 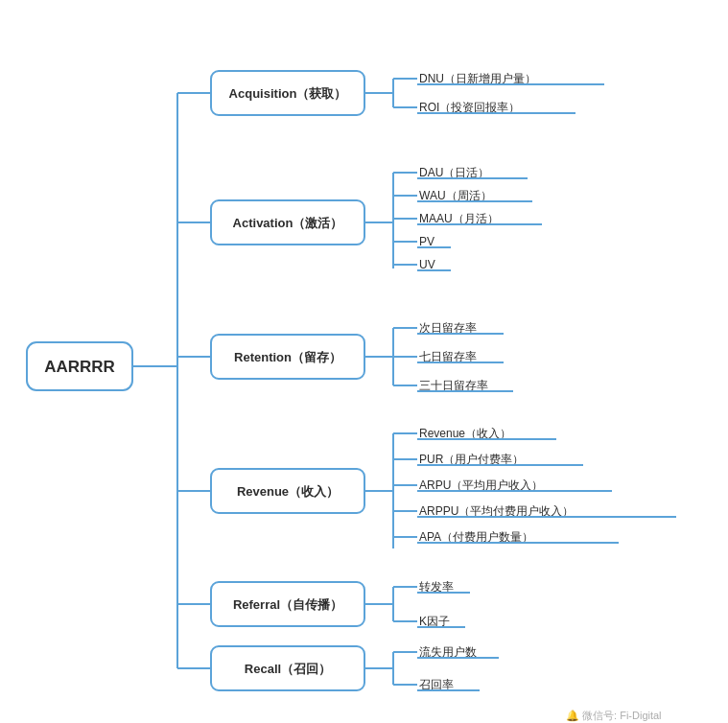 What do you see at coordinates (454, 385) in the screenshot?
I see `ret-leaf3: 三十日留存率` at bounding box center [454, 385].